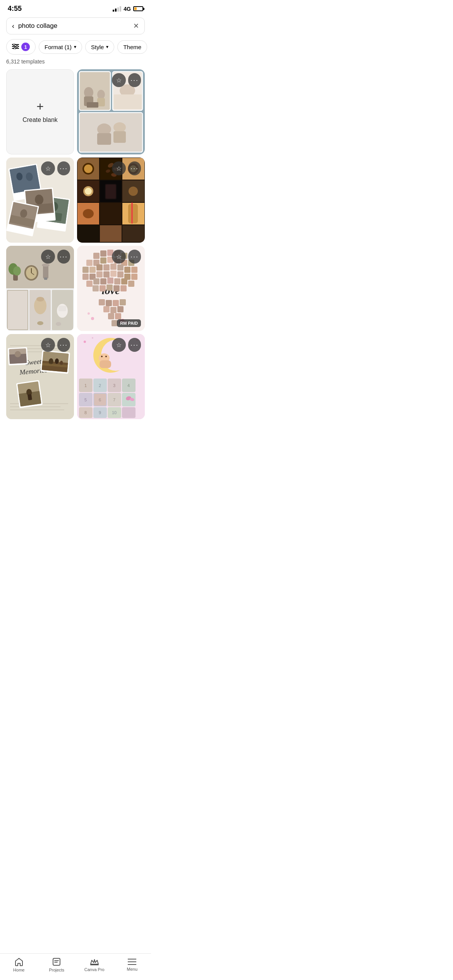 Image resolution: width=453 pixels, height=980 pixels. What do you see at coordinates (135, 257) in the screenshot?
I see `more-button-heart: ···` at bounding box center [135, 257].